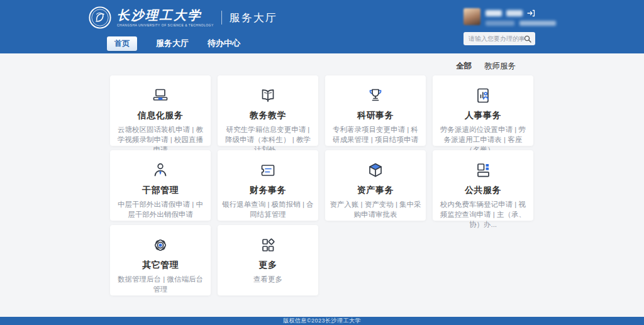 The width and height of the screenshot is (644, 325). I want to click on card-title: 科研事务, so click(375, 116).